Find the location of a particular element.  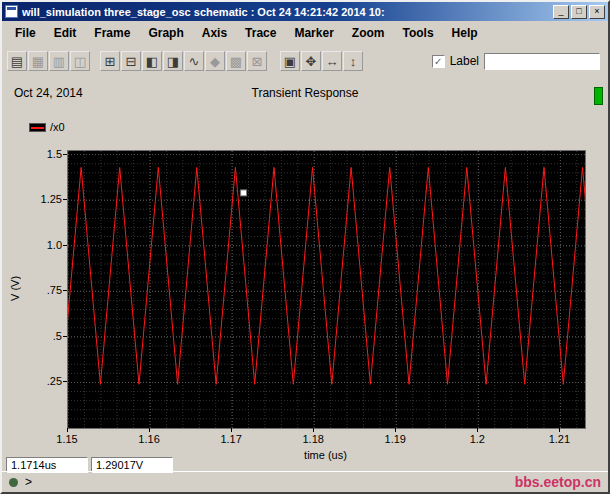

subwindow-delete-icon: ⊟ is located at coordinates (131, 61).